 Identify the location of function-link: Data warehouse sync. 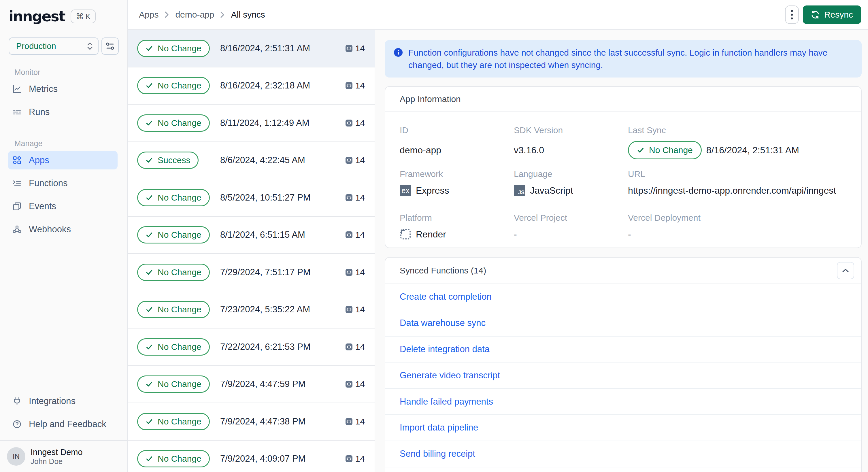
(443, 323).